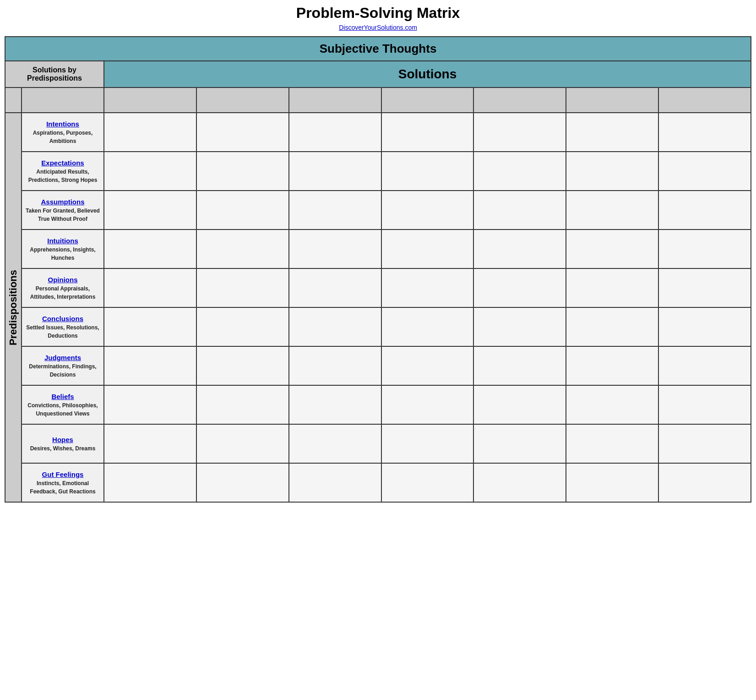  Describe the element at coordinates (62, 202) in the screenshot. I see `row-link-assumptions: Assumptions` at that location.